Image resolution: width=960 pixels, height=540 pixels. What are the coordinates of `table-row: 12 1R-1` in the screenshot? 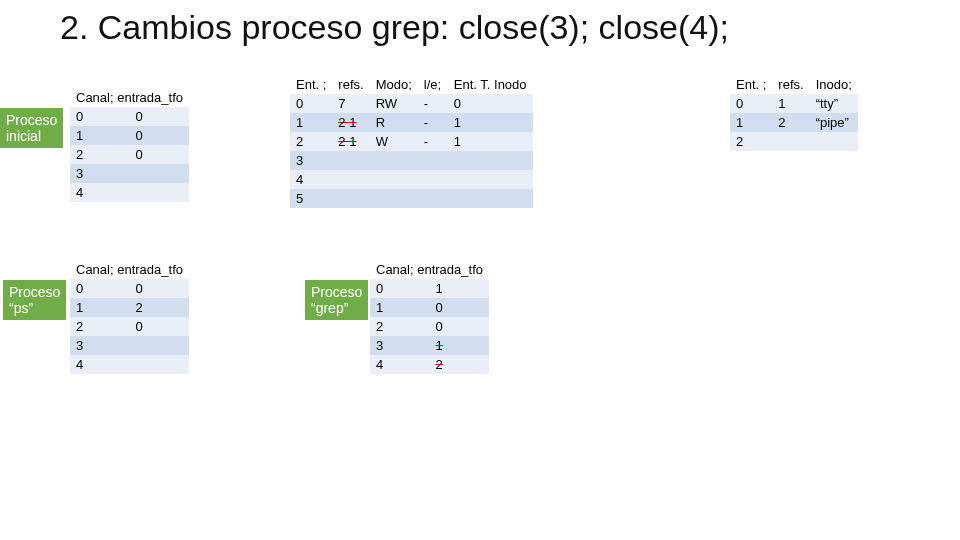 It's located at (412, 122).